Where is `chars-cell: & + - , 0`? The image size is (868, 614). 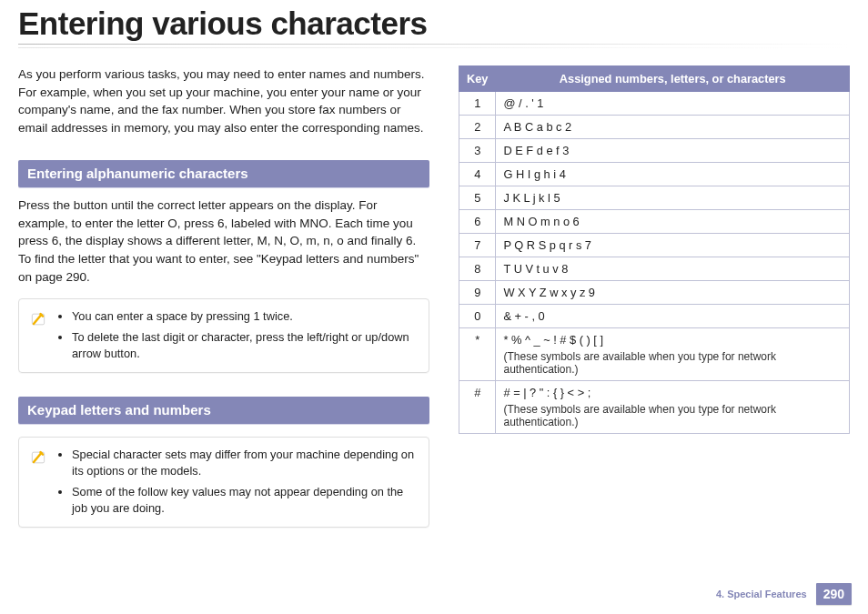 chars-cell: & + - , 0 is located at coordinates (673, 317).